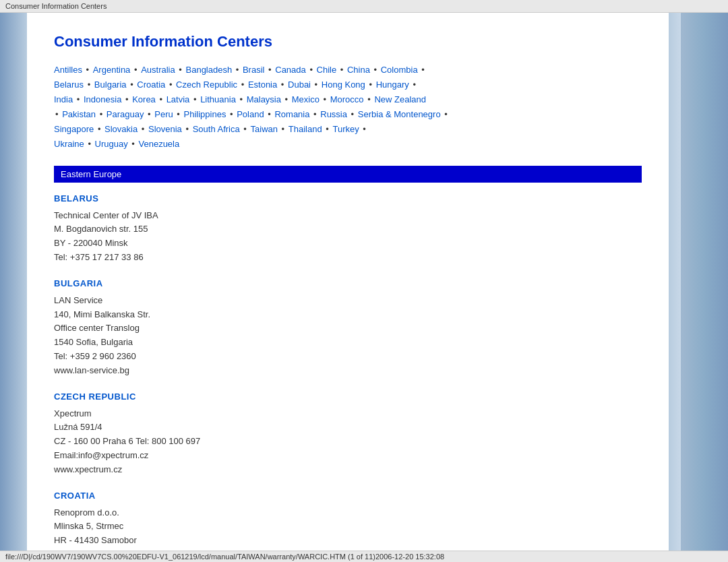  I want to click on link-morocco: Morocco, so click(347, 100).